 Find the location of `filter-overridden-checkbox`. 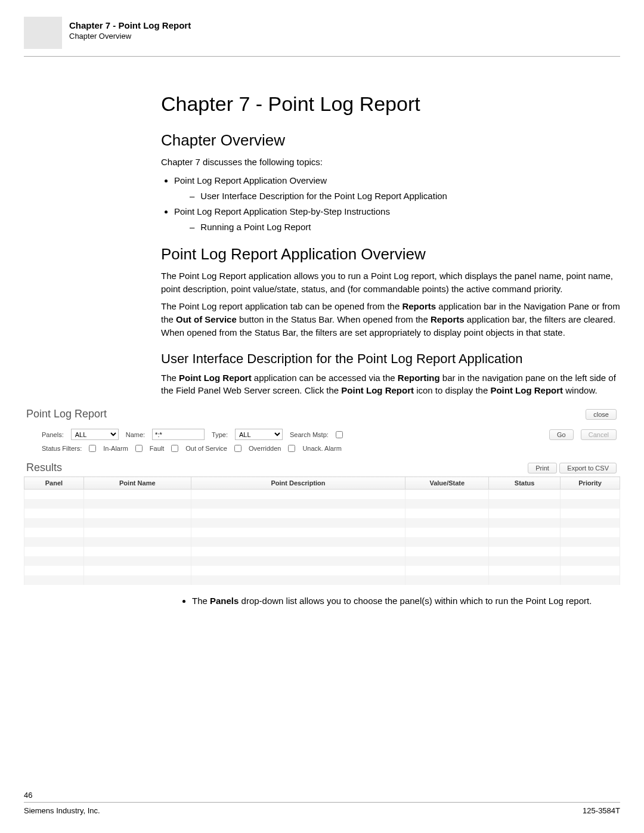

filter-overridden-checkbox is located at coordinates (238, 448).